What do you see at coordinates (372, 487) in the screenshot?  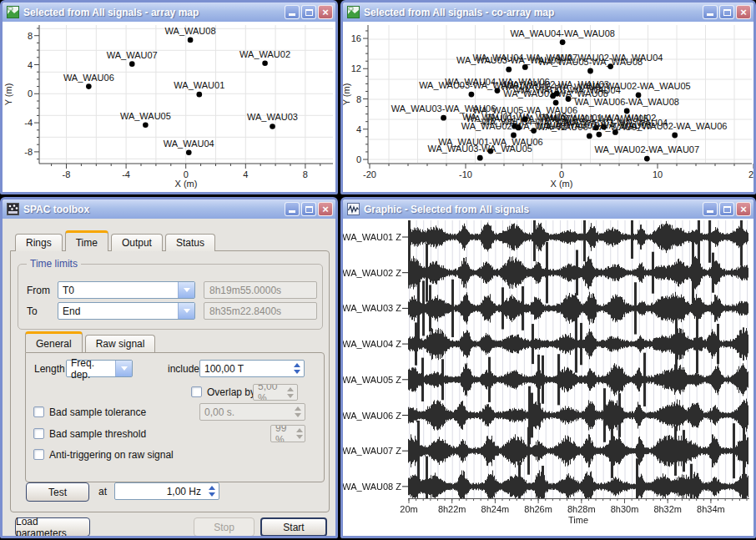 I see `trace-label: WA_WAU08 Z` at bounding box center [372, 487].